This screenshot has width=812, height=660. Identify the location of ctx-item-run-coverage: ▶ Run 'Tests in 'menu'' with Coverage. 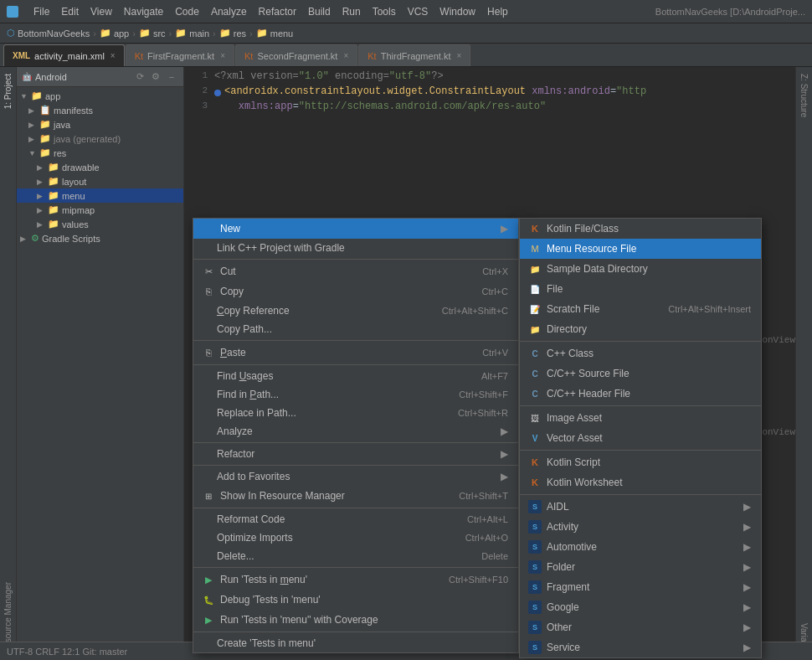
(356, 620).